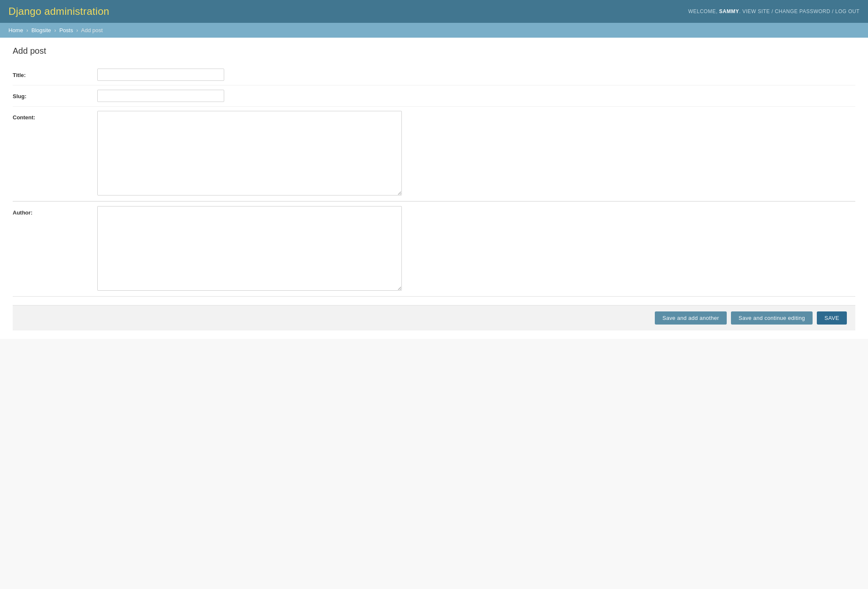 This screenshot has height=589, width=868. I want to click on slug-label: Slug:, so click(55, 95).